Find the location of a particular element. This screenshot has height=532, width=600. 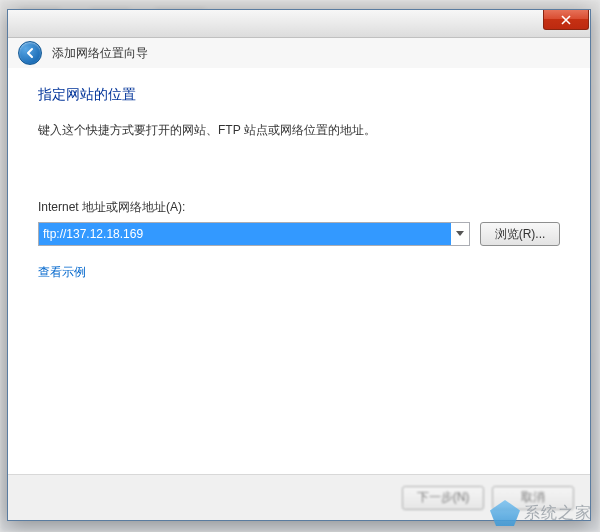

titlebar is located at coordinates (299, 24).